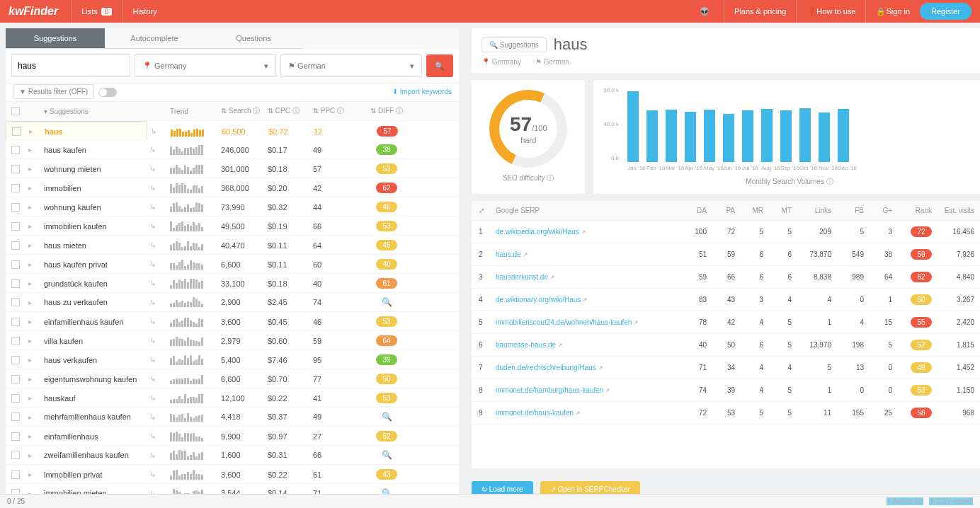  Describe the element at coordinates (244, 111) in the screenshot. I see `col-search: ⇅ Search ⓘ` at that location.